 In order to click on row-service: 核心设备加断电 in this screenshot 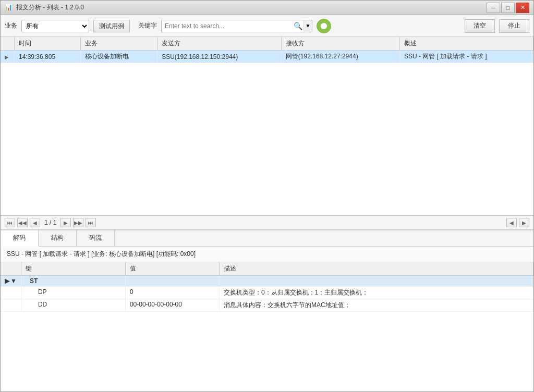, I will do `click(119, 57)`.